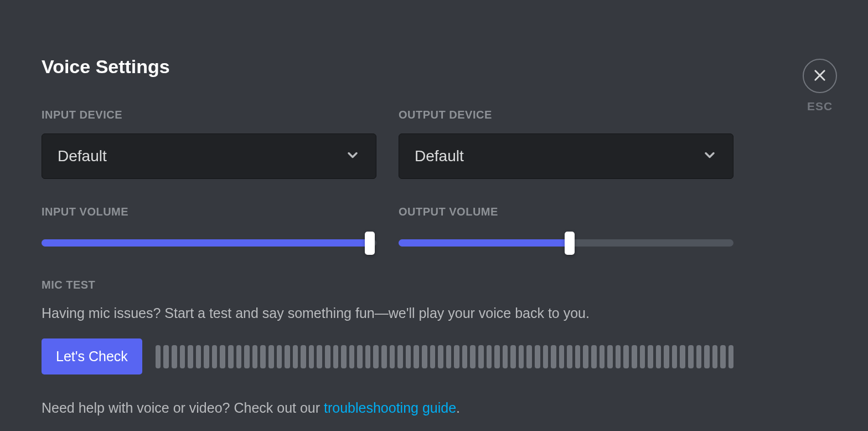  Describe the element at coordinates (388, 144) in the screenshot. I see `device-row: INPUT DEVICE Default OUTPUT DEVICE Defau…` at that location.